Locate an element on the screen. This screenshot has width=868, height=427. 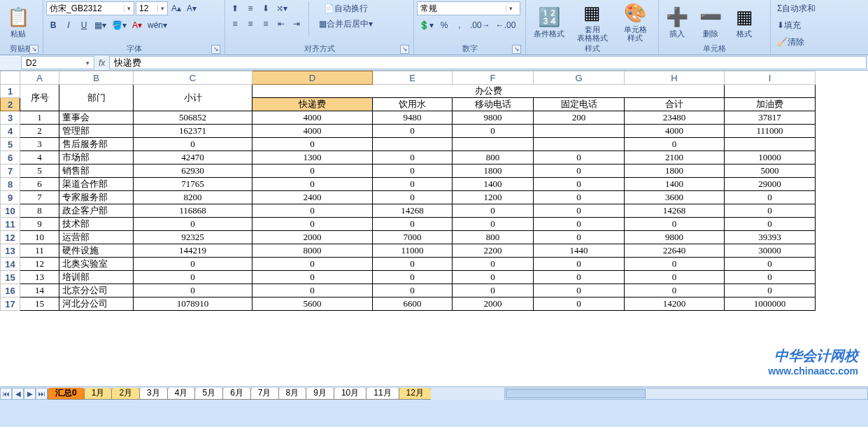
underline-button: U is located at coordinates (84, 25).